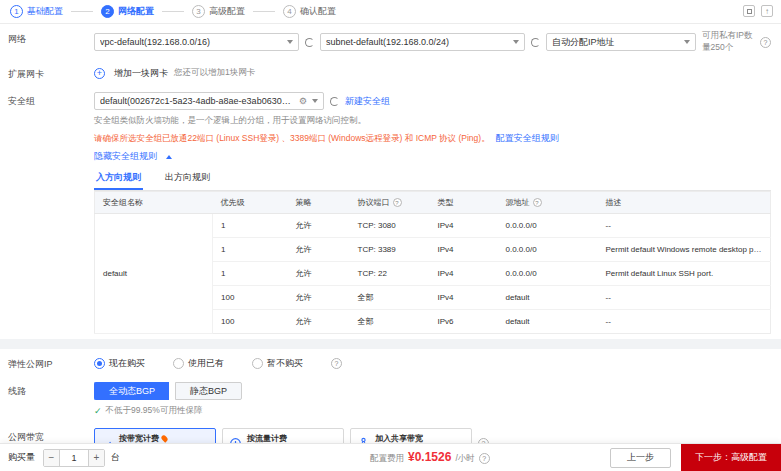 Image resolution: width=781 pixels, height=471 pixels. I want to click on minus-icon: −, so click(52, 458).